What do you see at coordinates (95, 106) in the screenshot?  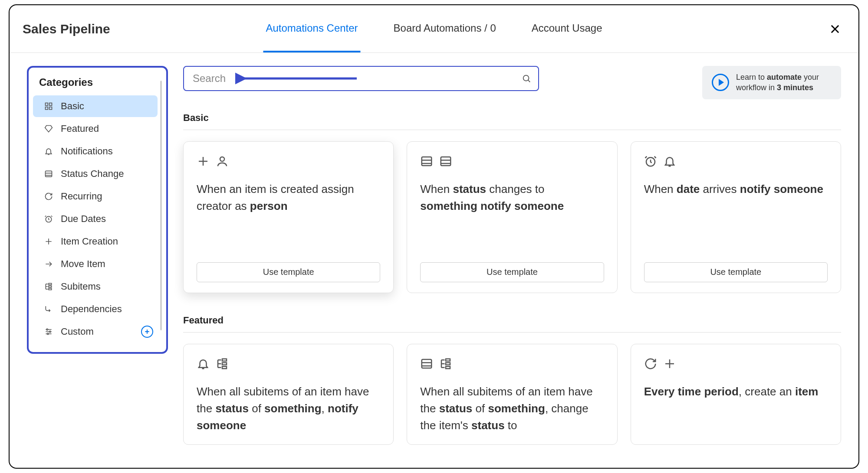 I see `category-basic: Basic` at bounding box center [95, 106].